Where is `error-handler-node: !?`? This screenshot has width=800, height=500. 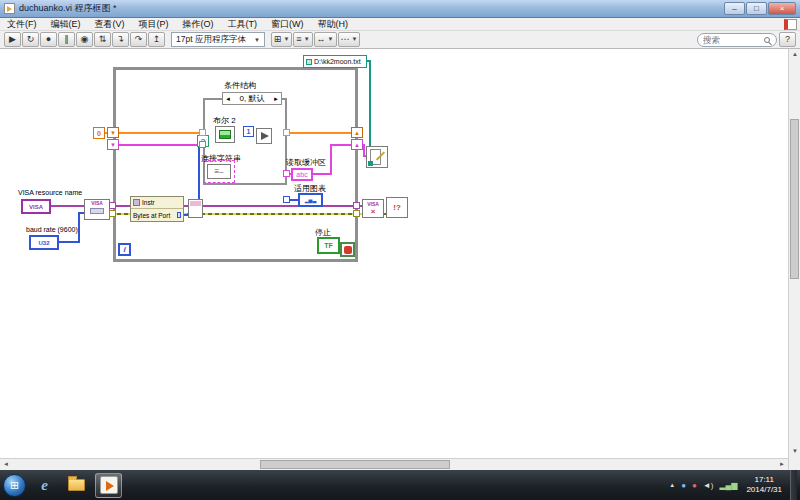 error-handler-node: !? is located at coordinates (397, 208).